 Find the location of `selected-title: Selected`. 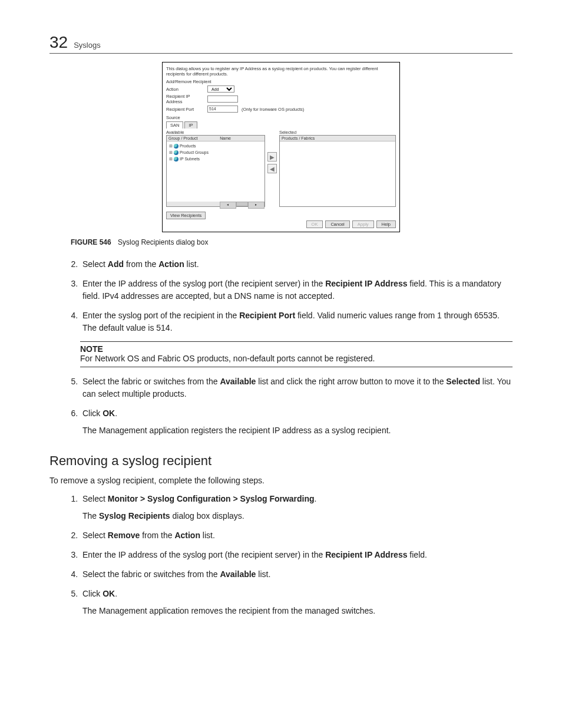

selected-title: Selected is located at coordinates (338, 132).